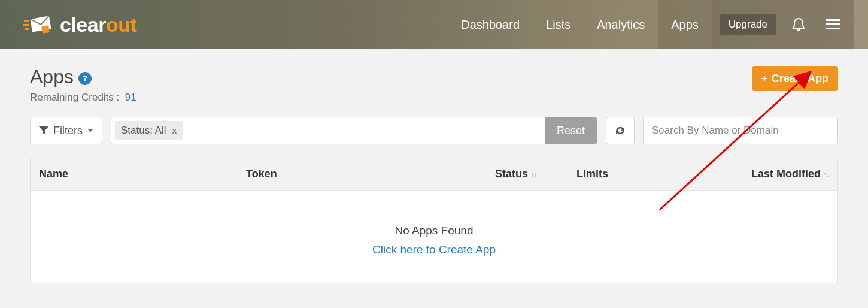 This screenshot has height=308, width=868. What do you see at coordinates (620, 131) in the screenshot?
I see `refresh-icon` at bounding box center [620, 131].